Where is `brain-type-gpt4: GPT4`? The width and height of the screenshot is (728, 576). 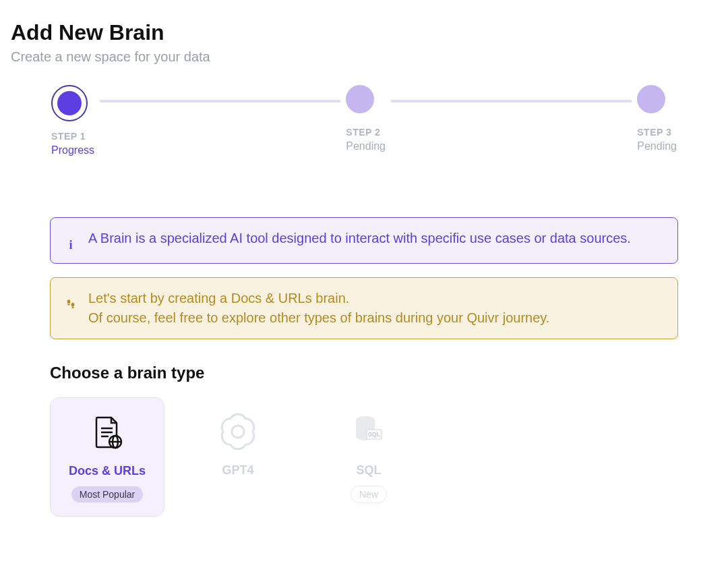
brain-type-gpt4: GPT4 is located at coordinates (238, 457).